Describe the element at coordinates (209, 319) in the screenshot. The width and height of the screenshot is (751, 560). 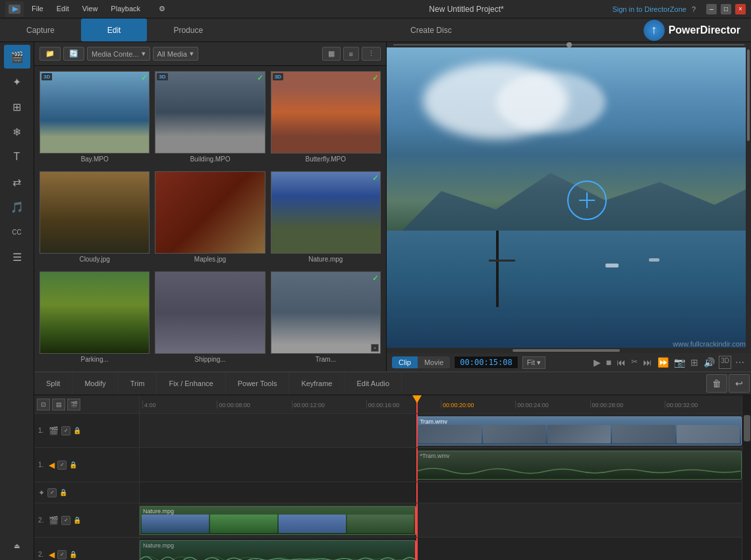
I see `list-item: Shipping...` at that location.